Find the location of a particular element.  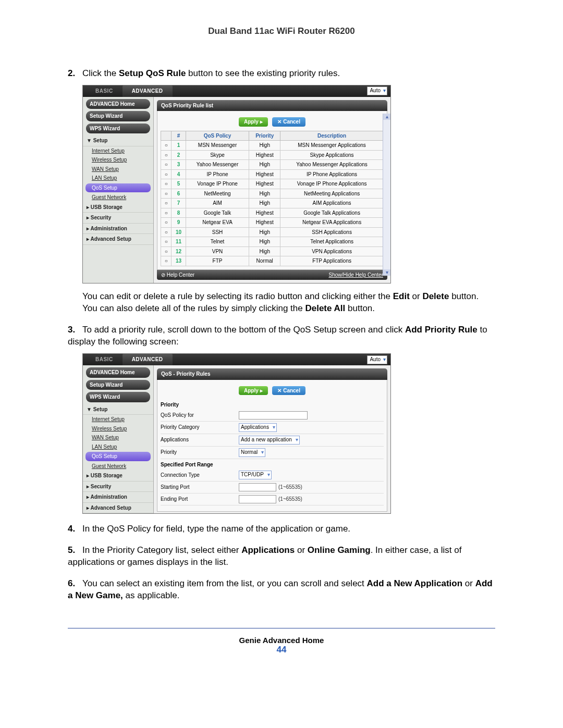

select-category: Applications is located at coordinates (258, 427).